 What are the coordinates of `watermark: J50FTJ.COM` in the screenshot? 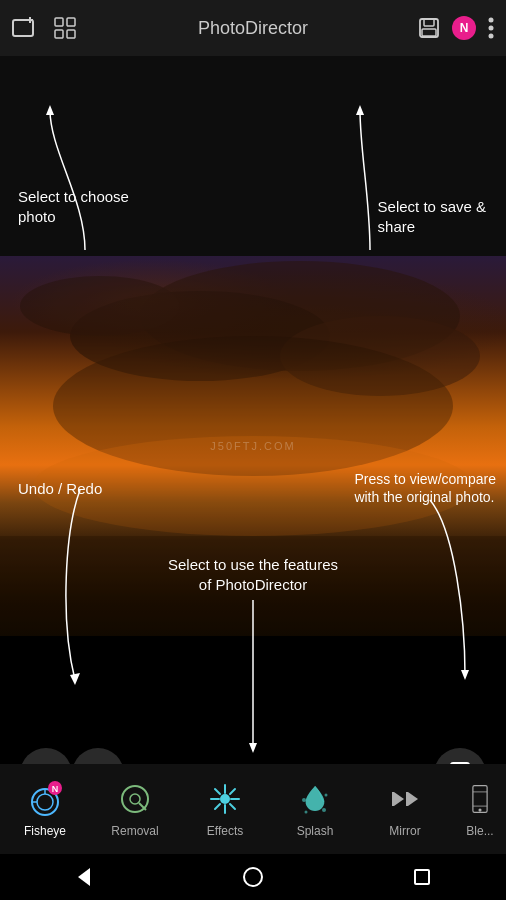 It's located at (252, 446).